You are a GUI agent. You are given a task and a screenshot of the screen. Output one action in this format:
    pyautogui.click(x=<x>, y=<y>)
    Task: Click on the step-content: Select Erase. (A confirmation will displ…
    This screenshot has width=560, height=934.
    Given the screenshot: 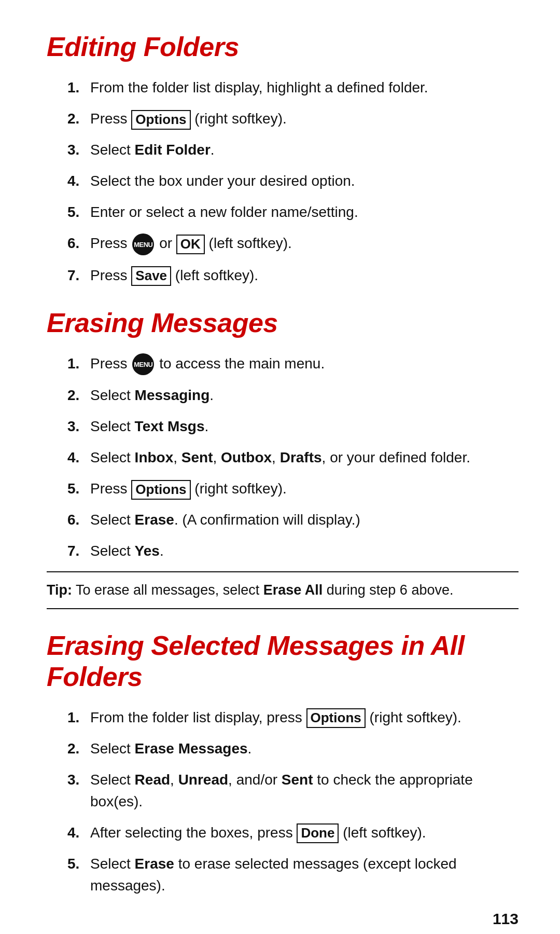 What is the action you would take?
    pyautogui.click(x=304, y=520)
    